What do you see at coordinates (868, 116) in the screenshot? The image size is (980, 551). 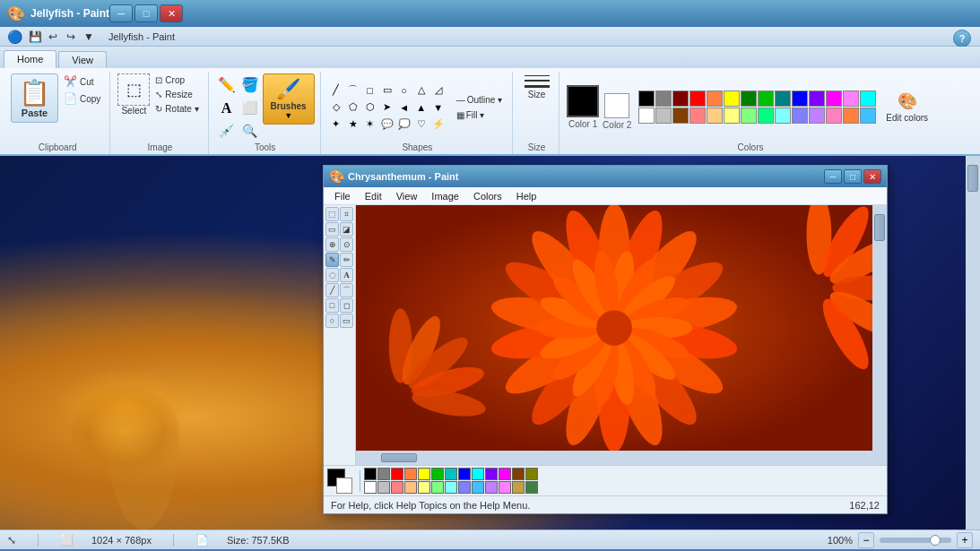 I see `color-sky` at bounding box center [868, 116].